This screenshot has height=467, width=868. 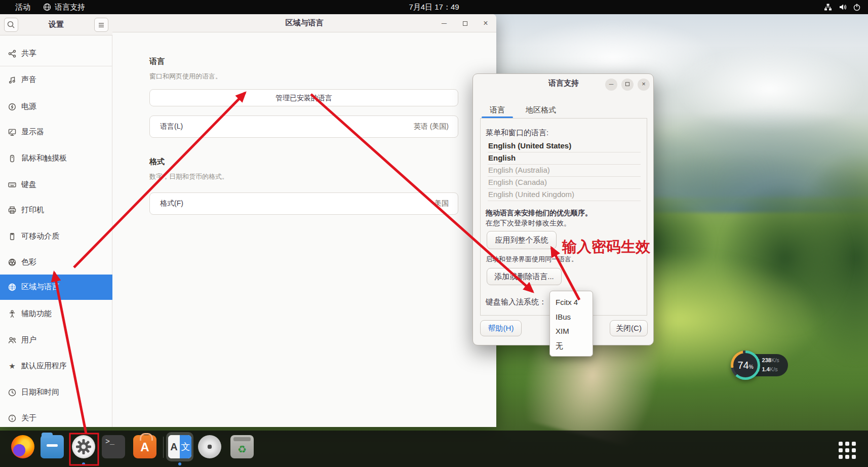 What do you see at coordinates (12, 340) in the screenshot?
I see `users-icon` at bounding box center [12, 340].